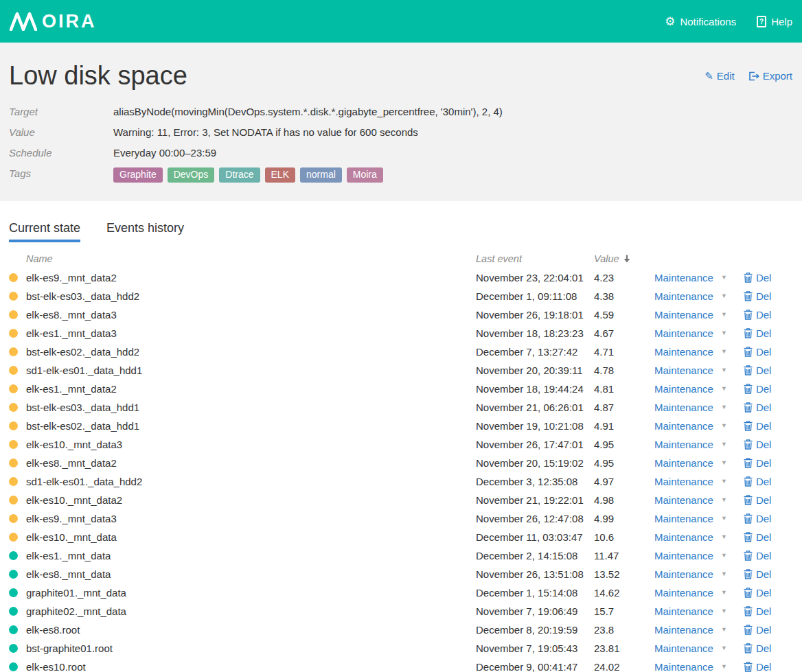  I want to click on metric-name: elk-es10._mnt_data, so click(71, 537).